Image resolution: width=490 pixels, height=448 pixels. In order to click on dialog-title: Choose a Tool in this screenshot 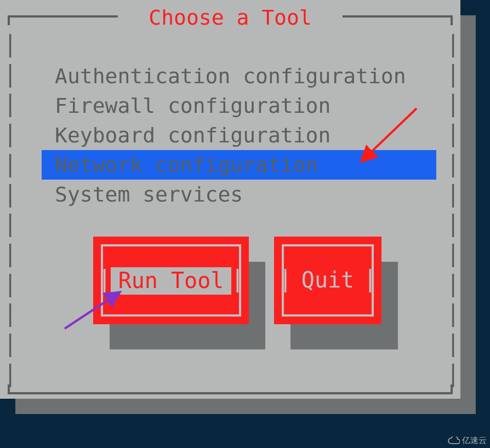, I will do `click(230, 18)`.